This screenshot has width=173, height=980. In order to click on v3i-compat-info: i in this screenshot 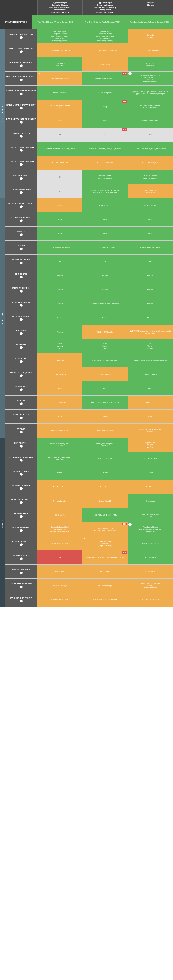, I will do `click(21, 179)`.